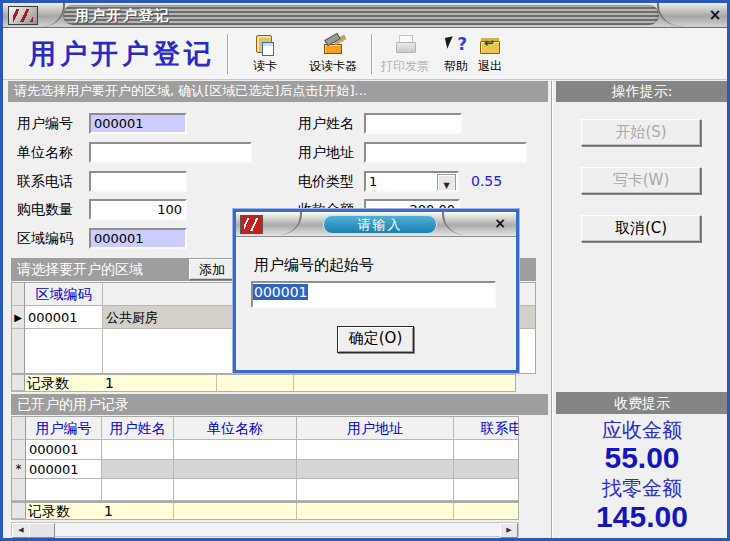 The image size is (730, 541). Describe the element at coordinates (21, 530) in the screenshot. I see `scroll-left-icon: ◀` at that location.